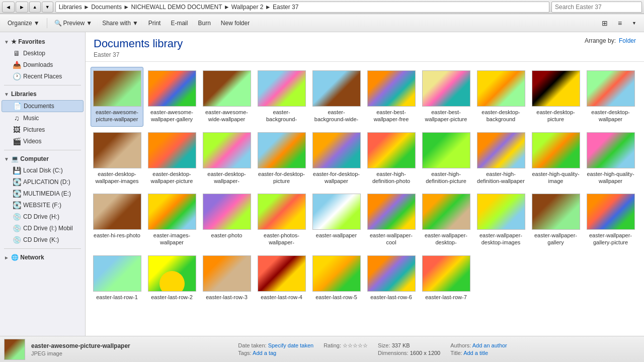  Describe the element at coordinates (42, 94) in the screenshot. I see `sidebar-libraries-header: ▼ Libraries` at that location.